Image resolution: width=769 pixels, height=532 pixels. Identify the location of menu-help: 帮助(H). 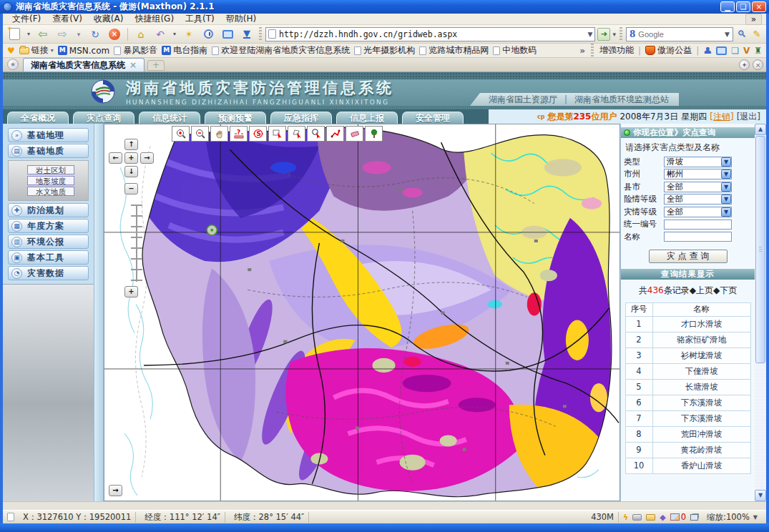
(241, 19).